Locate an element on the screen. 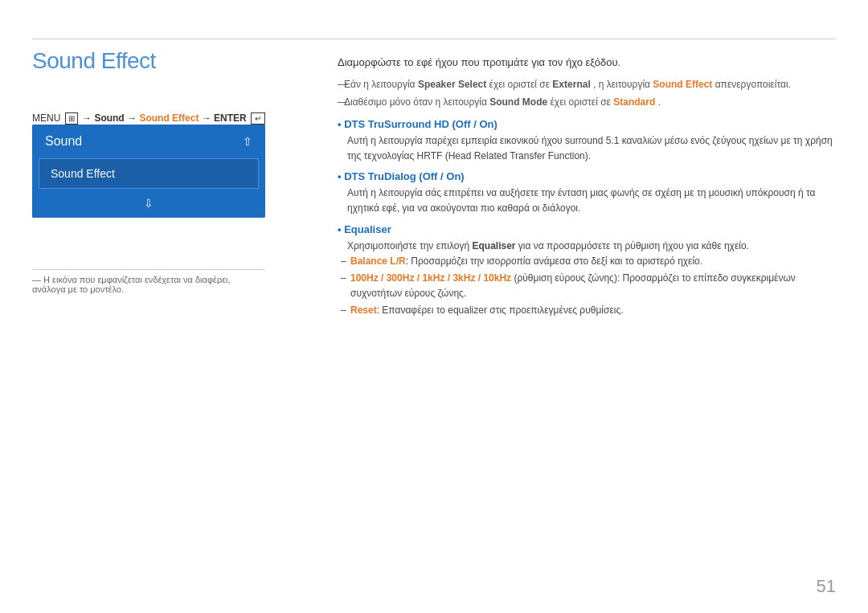 Image resolution: width=868 pixels, height=613 pixels. menu-item-sound-effect: Sound Effect is located at coordinates (169, 118).